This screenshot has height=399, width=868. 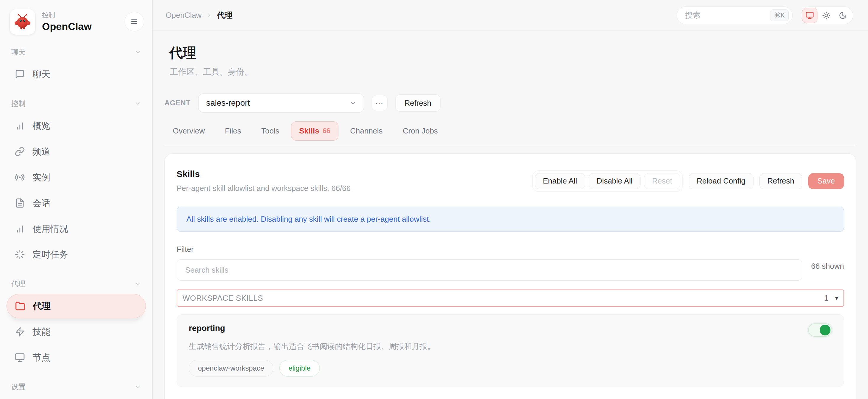 I want to click on folder-icon, so click(x=20, y=306).